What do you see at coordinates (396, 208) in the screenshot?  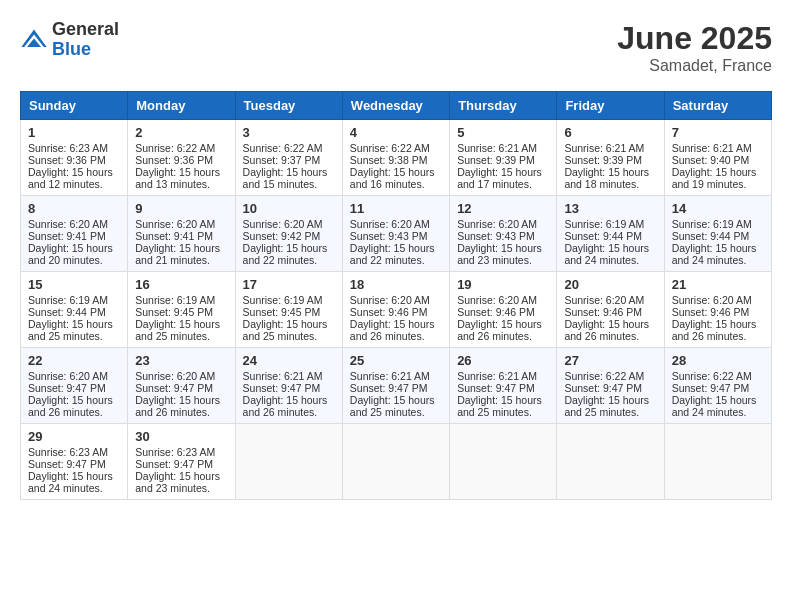 I see `day-number: 11` at bounding box center [396, 208].